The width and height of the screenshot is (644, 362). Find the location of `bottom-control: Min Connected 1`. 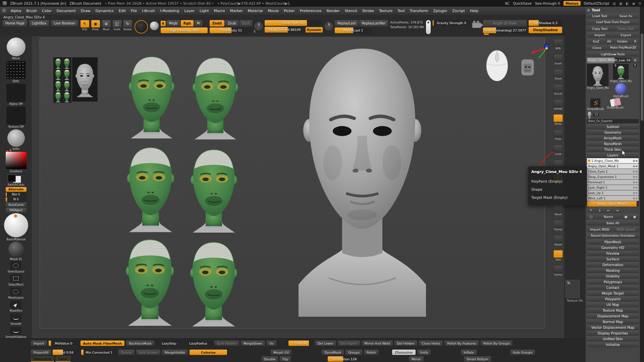

bottom-control: Min Connected 1 is located at coordinates (99, 352).